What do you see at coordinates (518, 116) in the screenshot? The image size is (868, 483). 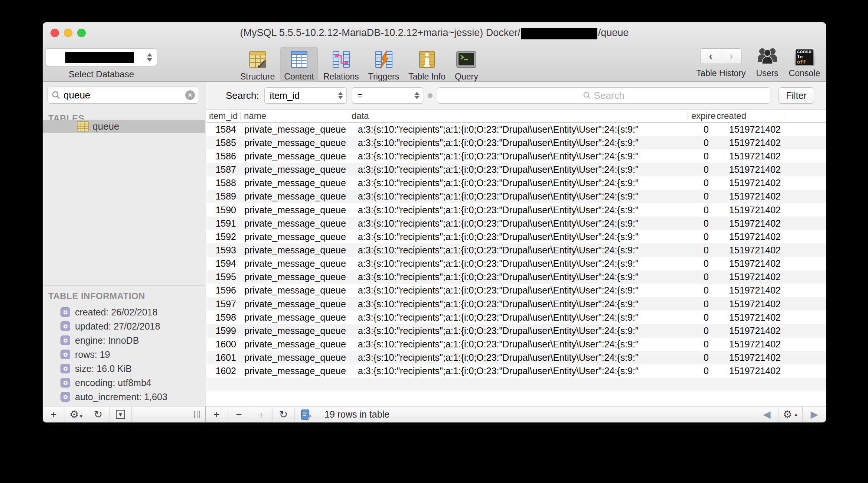 I see `column-header-data: data` at bounding box center [518, 116].